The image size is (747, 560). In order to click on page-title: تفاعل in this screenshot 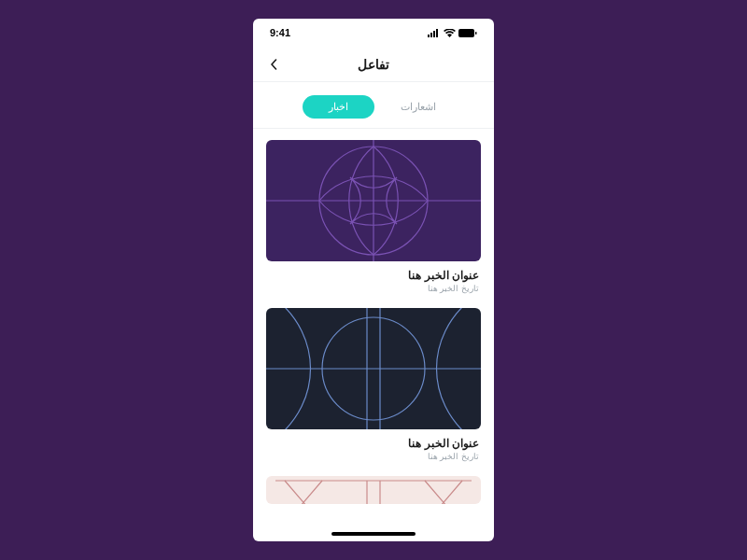, I will do `click(374, 64)`.